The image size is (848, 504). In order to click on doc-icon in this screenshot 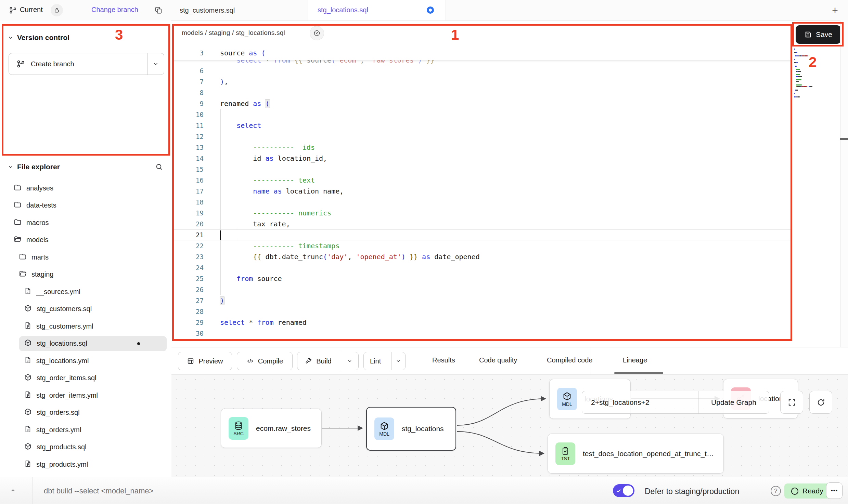, I will do `click(28, 292)`.